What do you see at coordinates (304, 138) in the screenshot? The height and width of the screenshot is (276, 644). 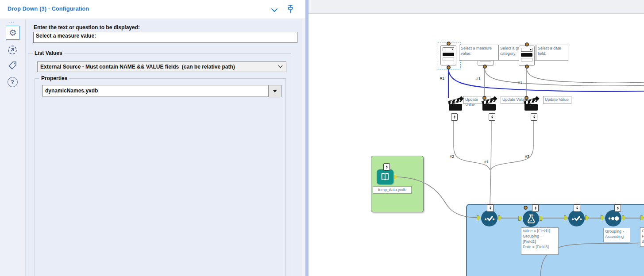 I see `panel-gap` at bounding box center [304, 138].